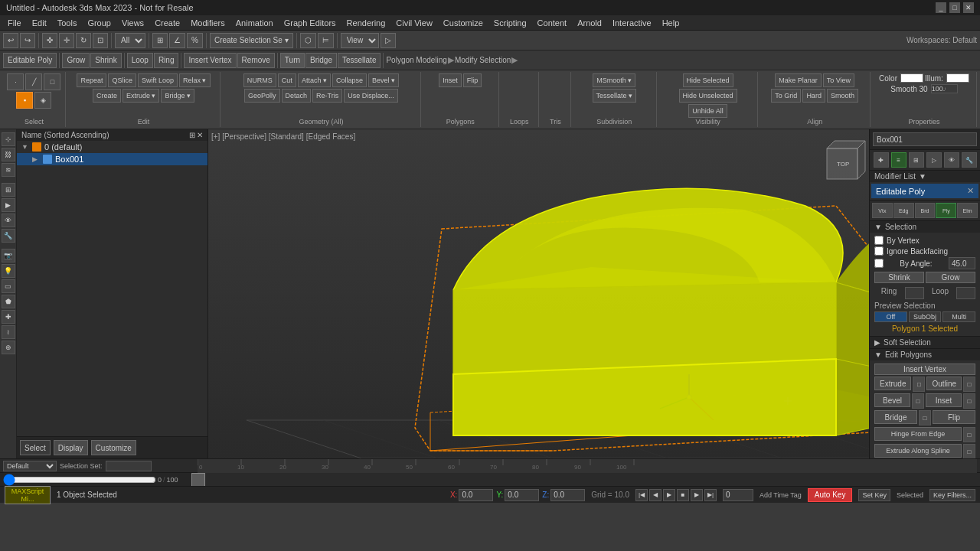 The height and width of the screenshot is (551, 980). What do you see at coordinates (463, 23) in the screenshot?
I see `menu-customize: Customize` at bounding box center [463, 23].